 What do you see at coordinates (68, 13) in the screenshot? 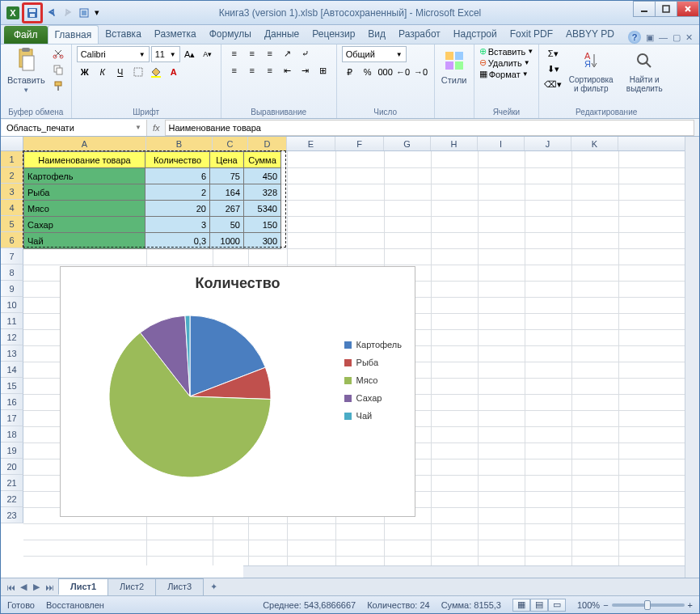
I see `redo-button` at bounding box center [68, 13].